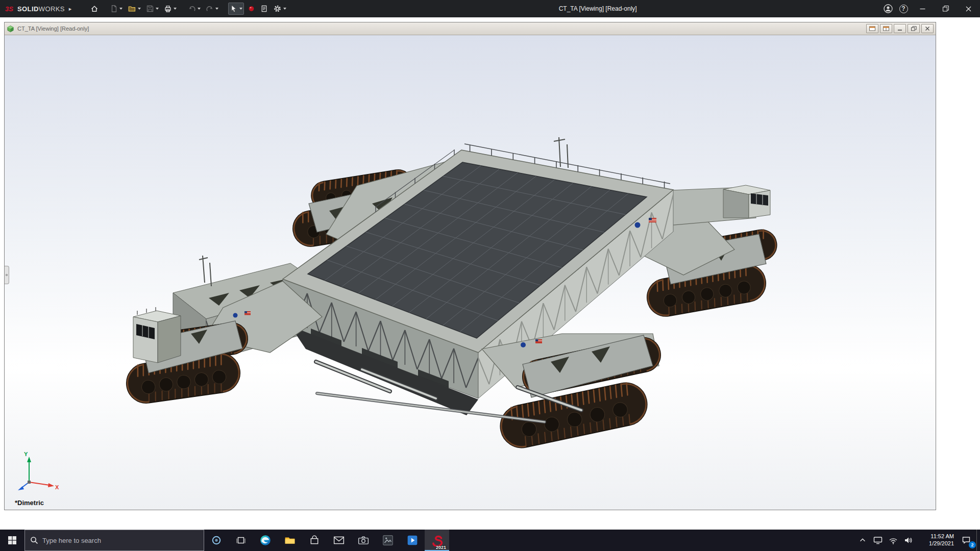  What do you see at coordinates (863, 540) in the screenshot?
I see `tray-expand-button` at bounding box center [863, 540].